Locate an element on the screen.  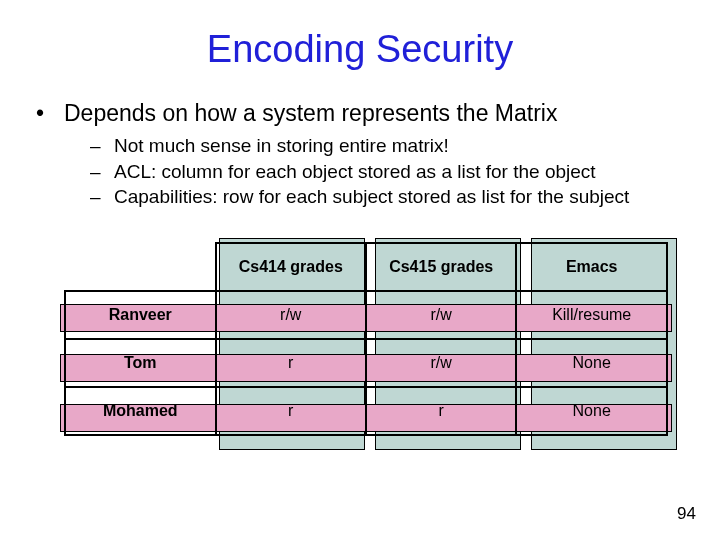
sub-bullet: – ACL: column for each object stored as … is located at coordinates (390, 172).